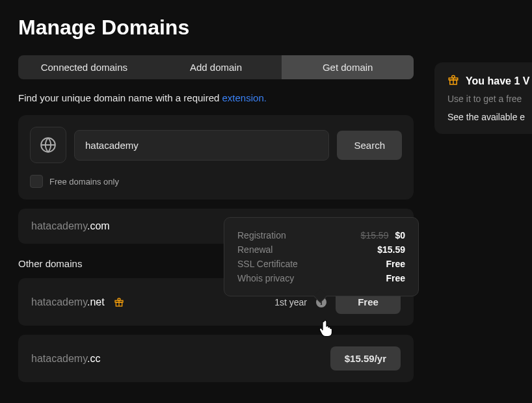  What do you see at coordinates (70, 226) in the screenshot?
I see `domain-name: hatacademy.com` at bounding box center [70, 226].